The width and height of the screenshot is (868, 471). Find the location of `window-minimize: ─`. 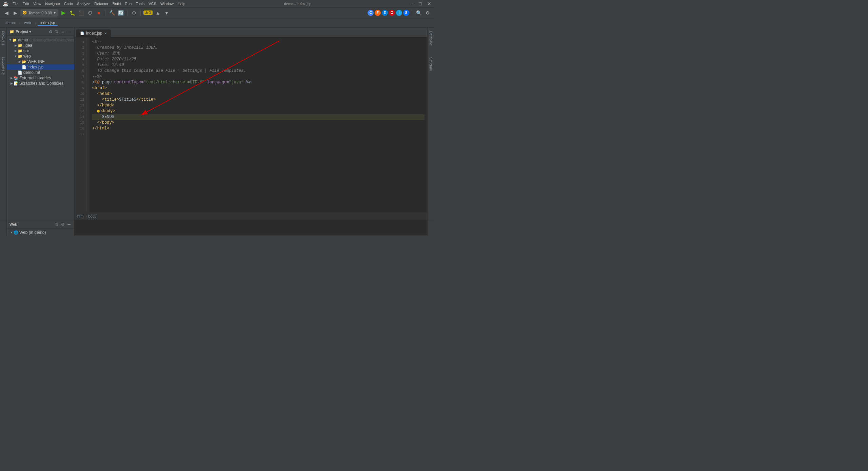

window-minimize: ─ is located at coordinates (412, 4).